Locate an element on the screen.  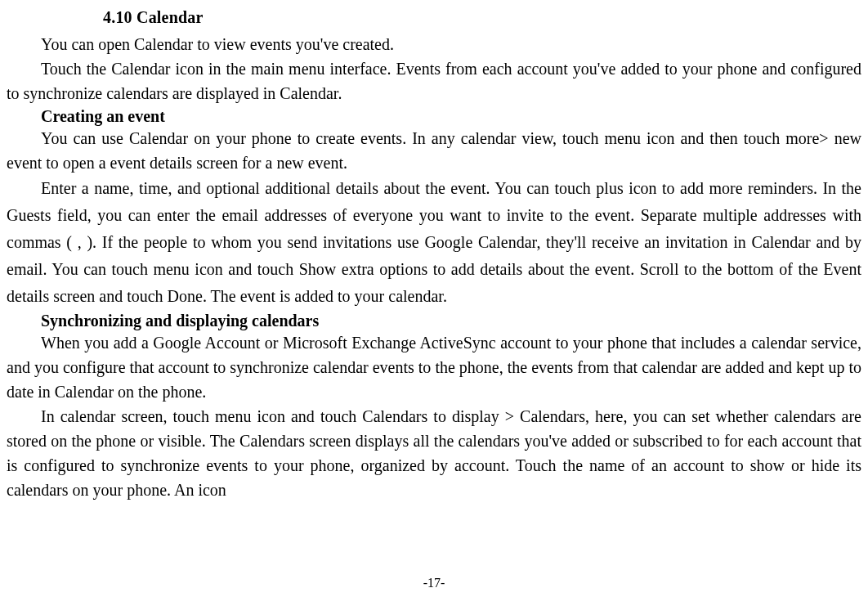
page-number: -17- is located at coordinates (434, 583).